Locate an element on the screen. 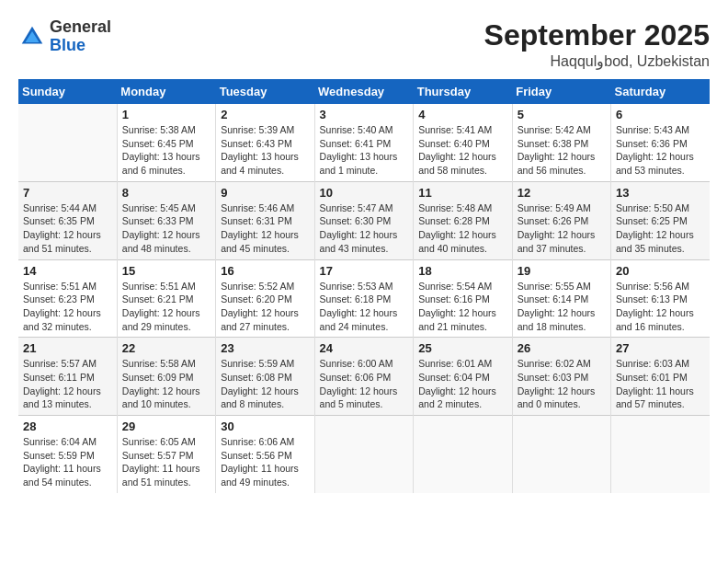 This screenshot has height=563, width=728. day-number: 22 is located at coordinates (166, 348).